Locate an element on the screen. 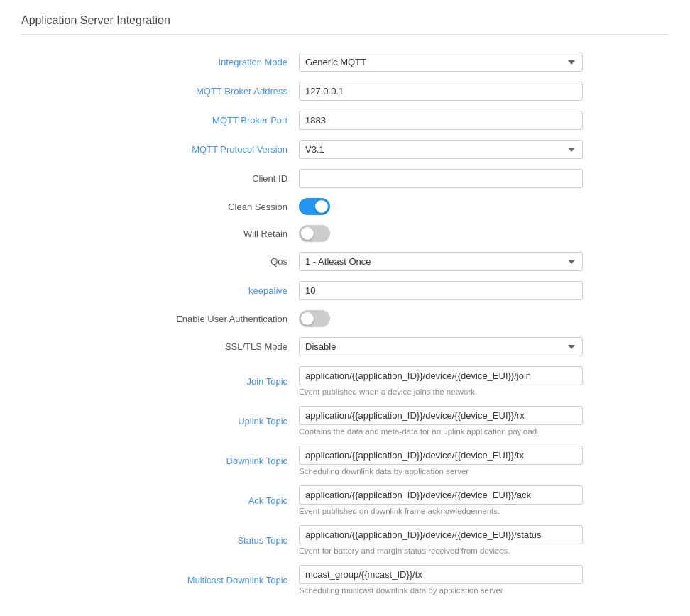 The image size is (690, 616). clean-session-cell is located at coordinates (481, 207).